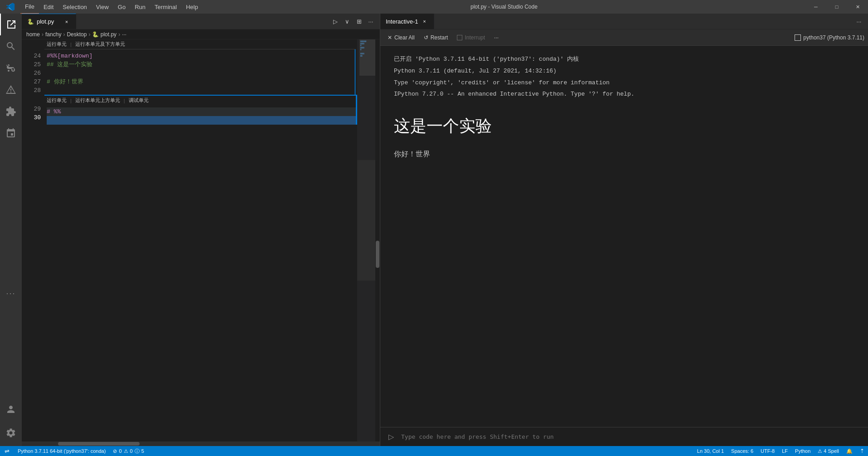  Describe the element at coordinates (202, 82) in the screenshot. I see `code-line-27: # 你好！世界` at that location.